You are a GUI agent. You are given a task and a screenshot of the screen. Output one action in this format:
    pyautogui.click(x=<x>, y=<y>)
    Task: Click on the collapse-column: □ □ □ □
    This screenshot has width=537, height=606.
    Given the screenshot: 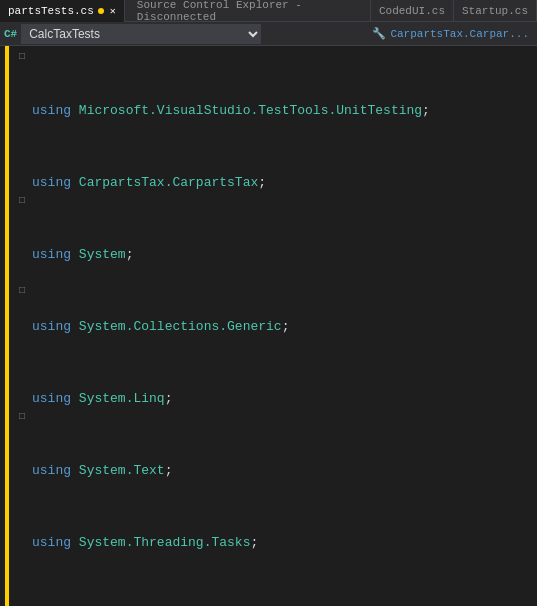 What is the action you would take?
    pyautogui.click(x=22, y=326)
    